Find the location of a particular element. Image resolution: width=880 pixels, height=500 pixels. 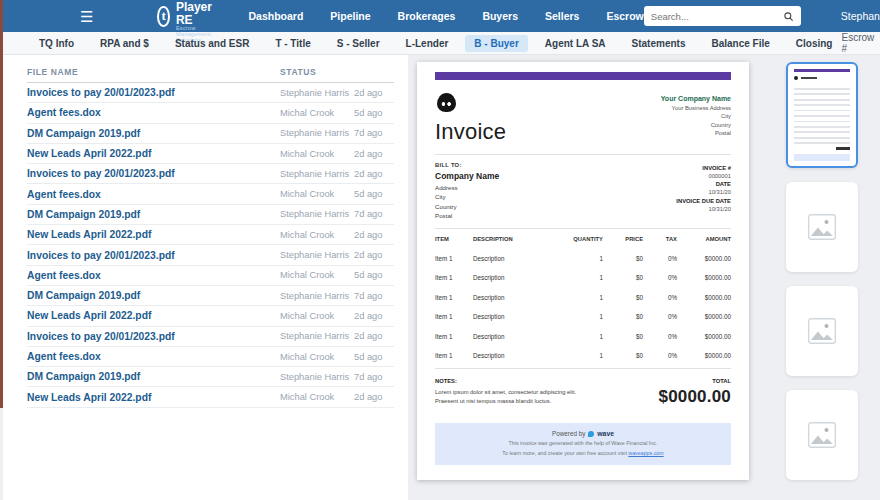

tab-t-title: T - Title is located at coordinates (292, 44).